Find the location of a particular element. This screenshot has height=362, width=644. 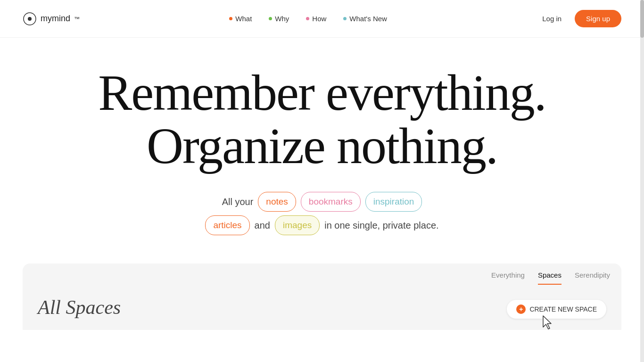

tag-bookmarks: bookmarks is located at coordinates (331, 202).